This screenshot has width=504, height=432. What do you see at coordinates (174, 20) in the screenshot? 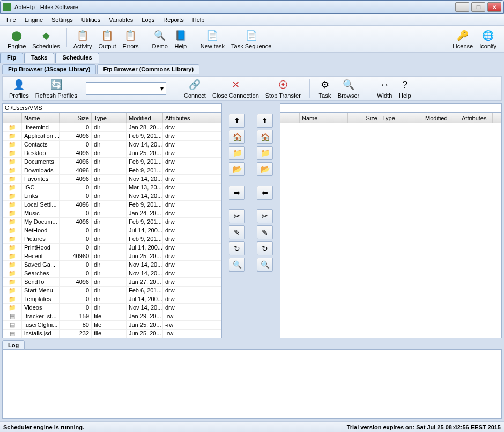
I see `menu-reports: Reports` at bounding box center [174, 20].